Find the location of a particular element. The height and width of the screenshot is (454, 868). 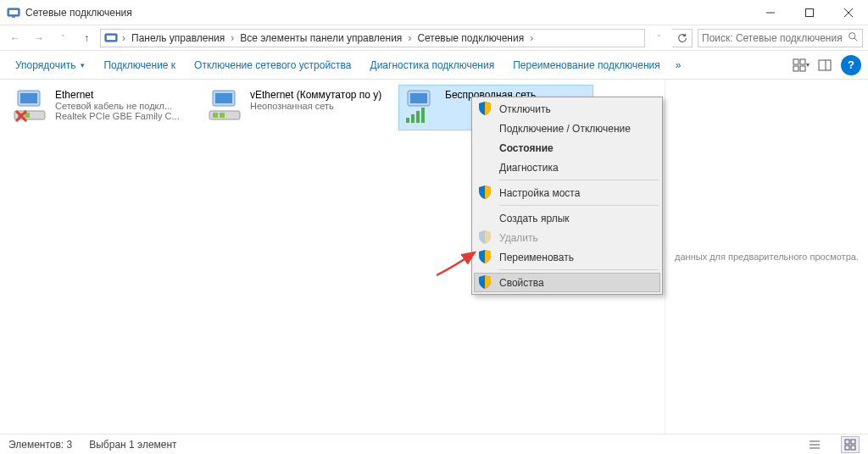

refresh-button is located at coordinates (682, 38).